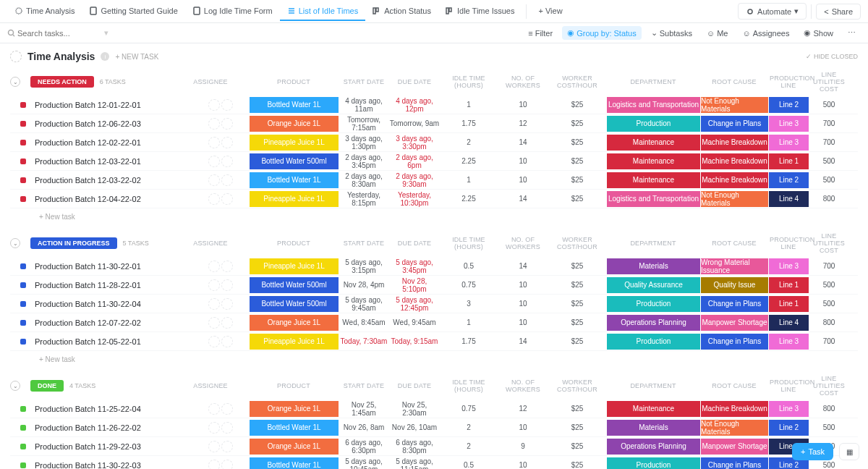  What do you see at coordinates (414, 199) in the screenshot?
I see `due-date: Yesterday, 10:30pm` at bounding box center [414, 199].